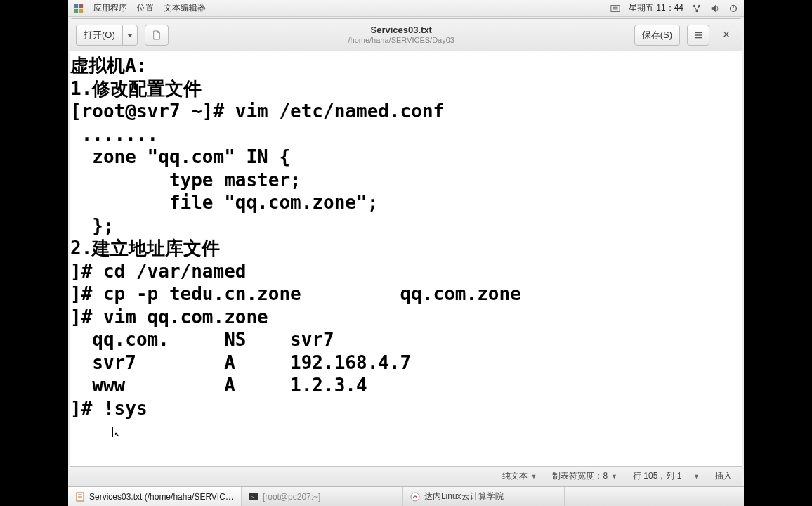  What do you see at coordinates (674, 8) in the screenshot?
I see `panel-right: 星期五 11：44` at bounding box center [674, 8].